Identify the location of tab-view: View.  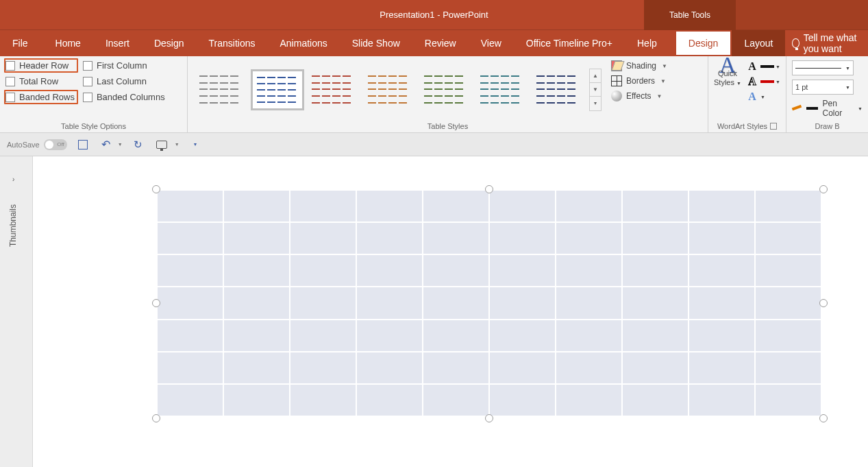
(491, 43).